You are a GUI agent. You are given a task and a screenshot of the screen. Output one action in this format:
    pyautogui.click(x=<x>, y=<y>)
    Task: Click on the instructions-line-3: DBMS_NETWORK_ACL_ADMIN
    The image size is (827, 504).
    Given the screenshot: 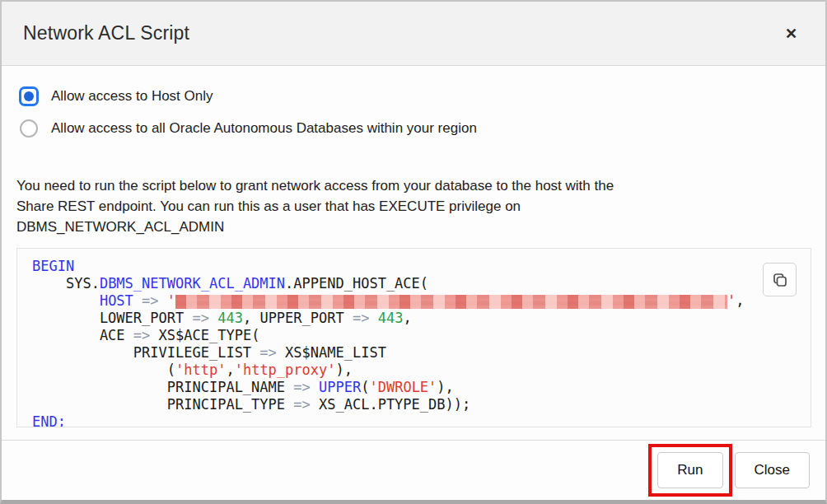 What is the action you would take?
    pyautogui.click(x=414, y=227)
    